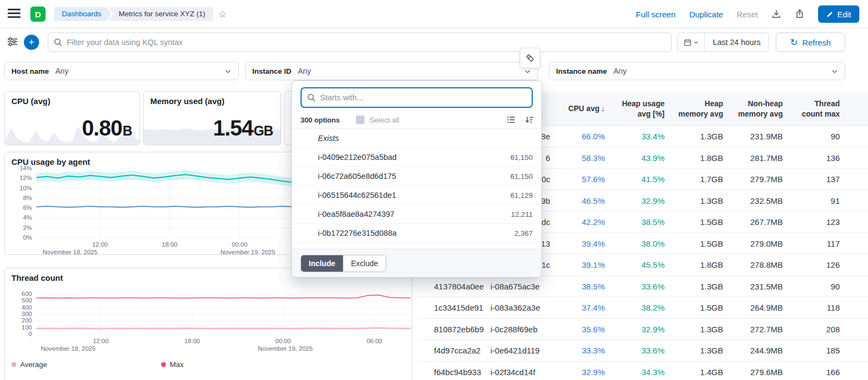 This screenshot has width=868, height=380. Describe the element at coordinates (511, 120) in the screenshot. I see `list-view-icon` at that location.